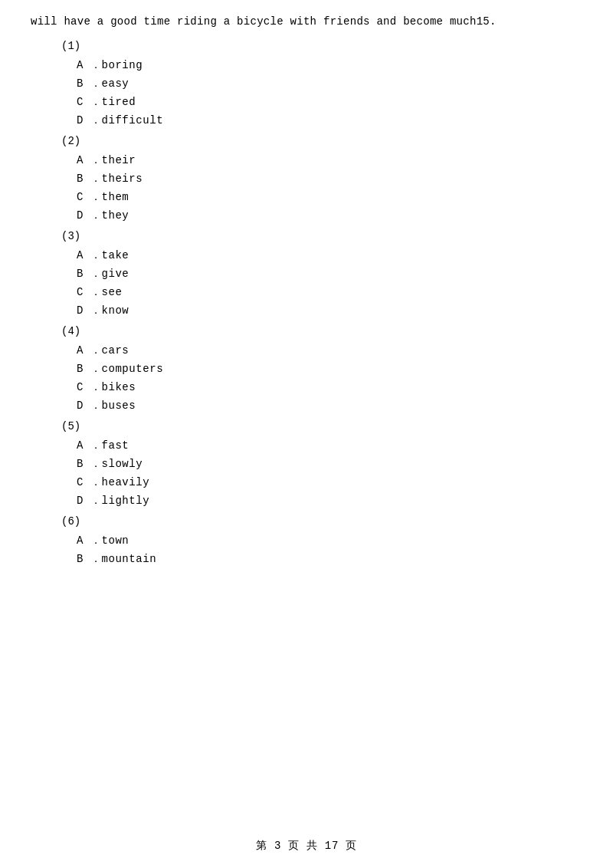 The image size is (613, 868). I want to click on option-2-C: C ．them, so click(329, 197).